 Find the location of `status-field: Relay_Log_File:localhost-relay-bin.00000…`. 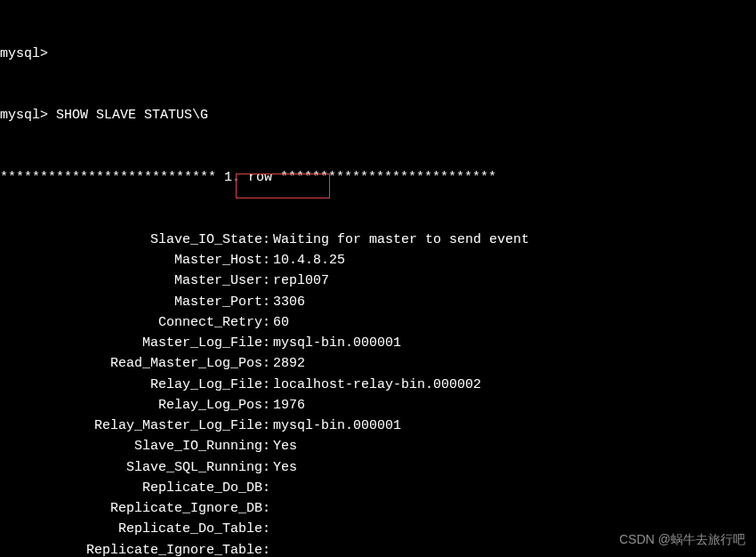

status-field: Relay_Log_File:localhost-relay-bin.00000… is located at coordinates (378, 384).